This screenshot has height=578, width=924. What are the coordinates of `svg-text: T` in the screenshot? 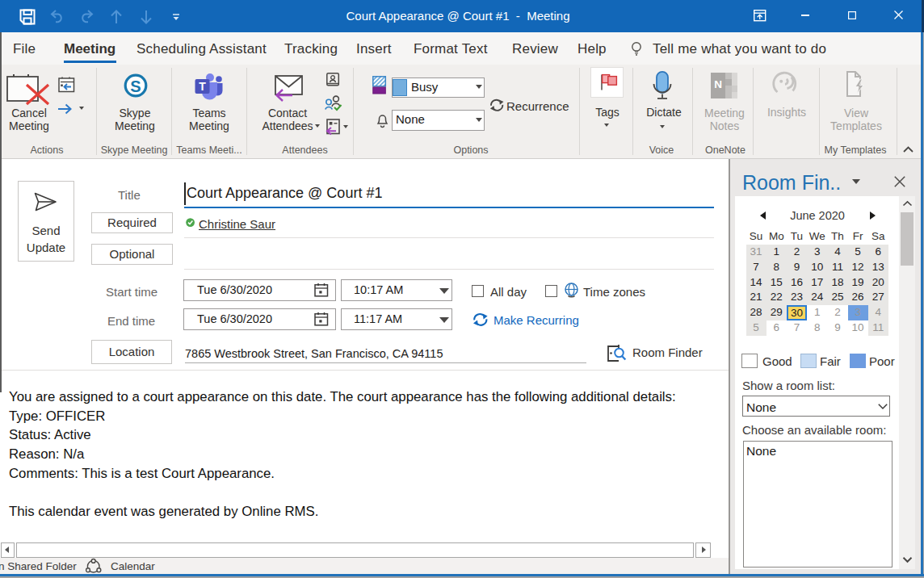 It's located at (202, 86).